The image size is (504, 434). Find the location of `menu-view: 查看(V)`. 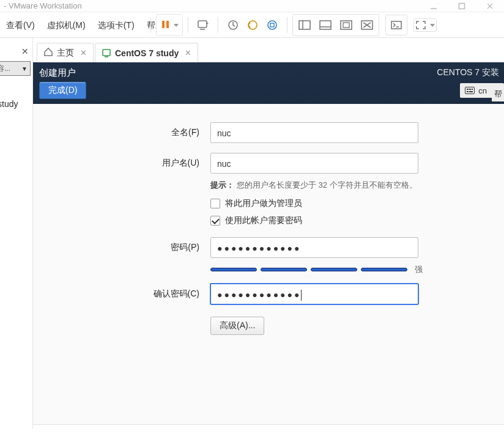

menu-view: 查看(V) is located at coordinates (21, 25).